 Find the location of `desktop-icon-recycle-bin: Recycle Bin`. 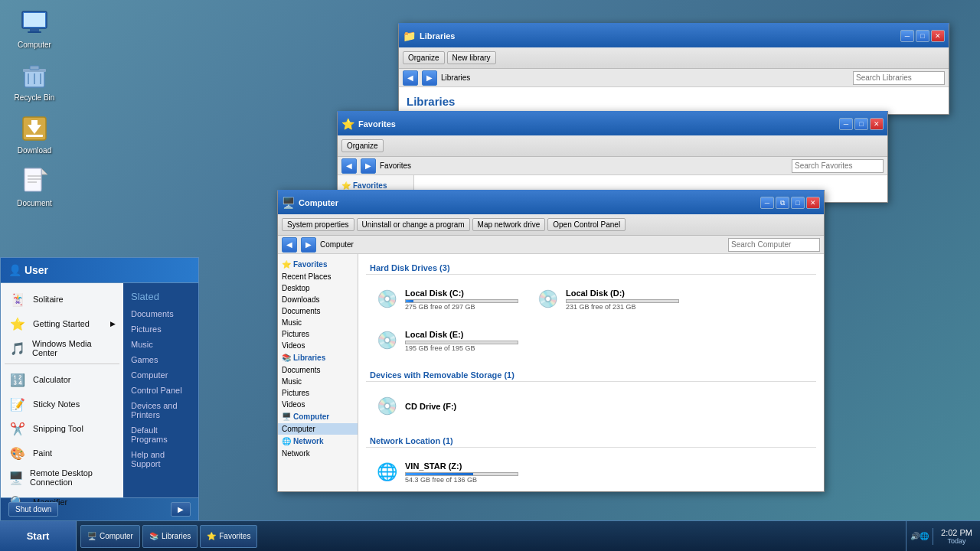

desktop-icon-recycle-bin: Recycle Bin is located at coordinates (34, 81).